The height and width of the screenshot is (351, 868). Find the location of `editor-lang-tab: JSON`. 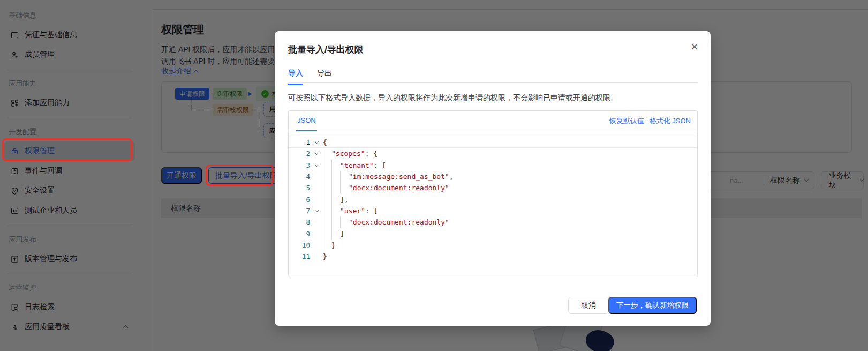

editor-lang-tab: JSON is located at coordinates (306, 121).